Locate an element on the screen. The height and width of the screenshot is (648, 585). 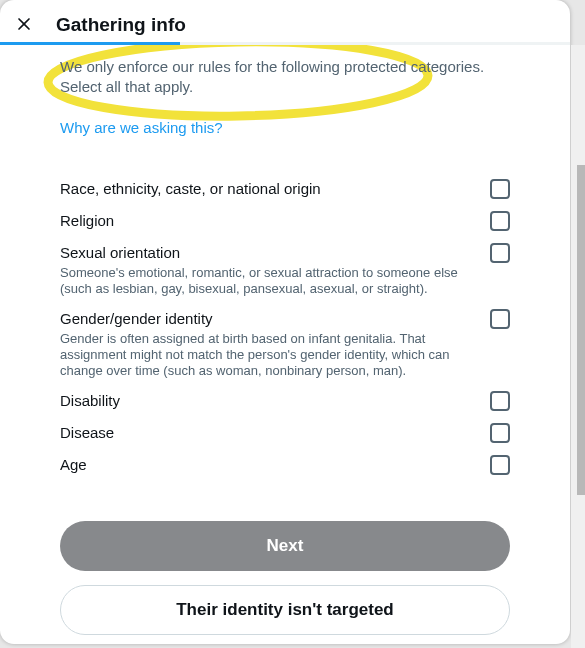
next-button: Next is located at coordinates (285, 546).